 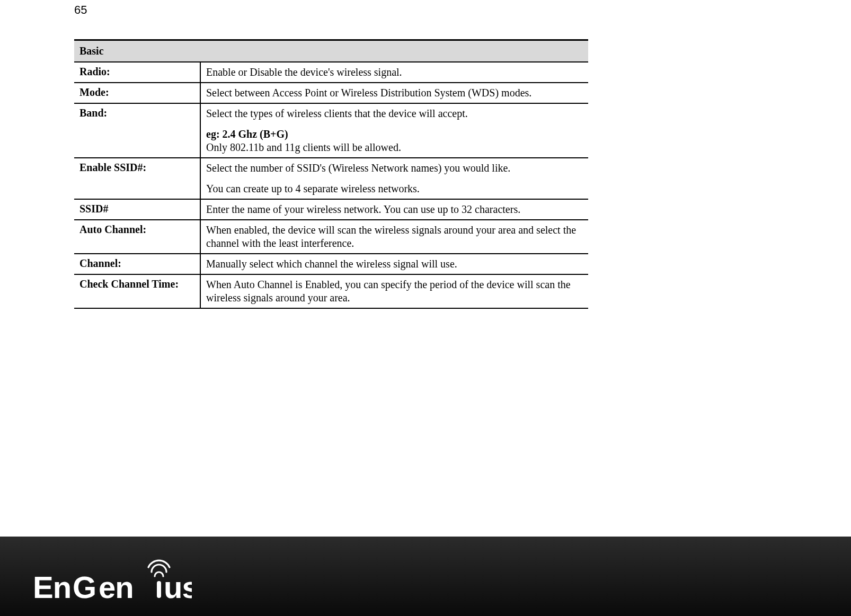 I want to click on row-label: Channel:, so click(x=137, y=264).